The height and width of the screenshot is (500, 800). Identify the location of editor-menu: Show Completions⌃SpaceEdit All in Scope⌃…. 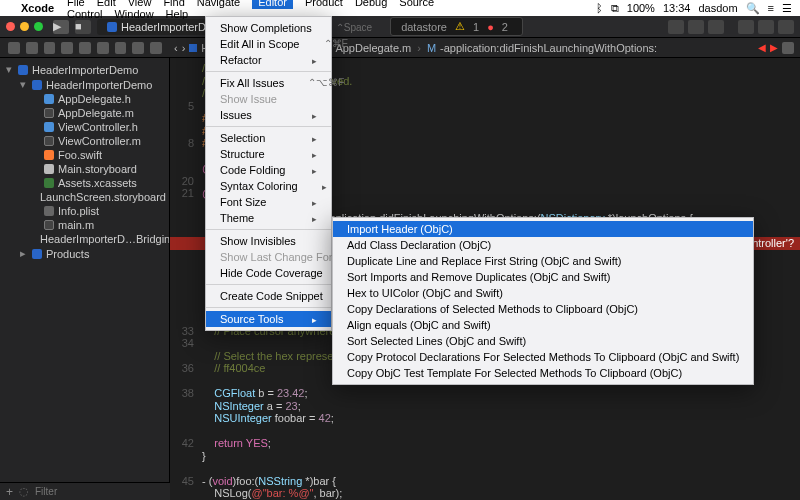
(268, 174).